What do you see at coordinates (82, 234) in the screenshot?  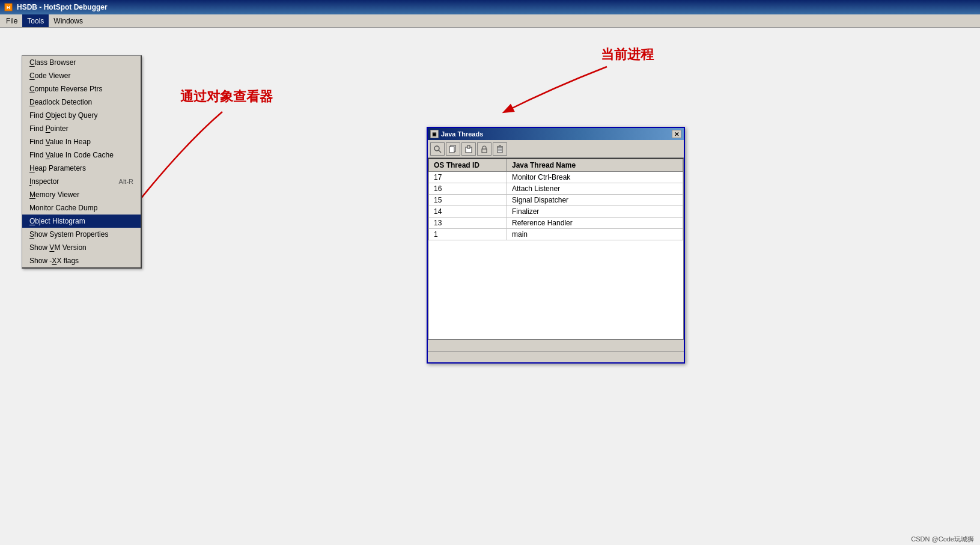 I see `menu-show-system-properties: Show System Properties` at bounding box center [82, 234].